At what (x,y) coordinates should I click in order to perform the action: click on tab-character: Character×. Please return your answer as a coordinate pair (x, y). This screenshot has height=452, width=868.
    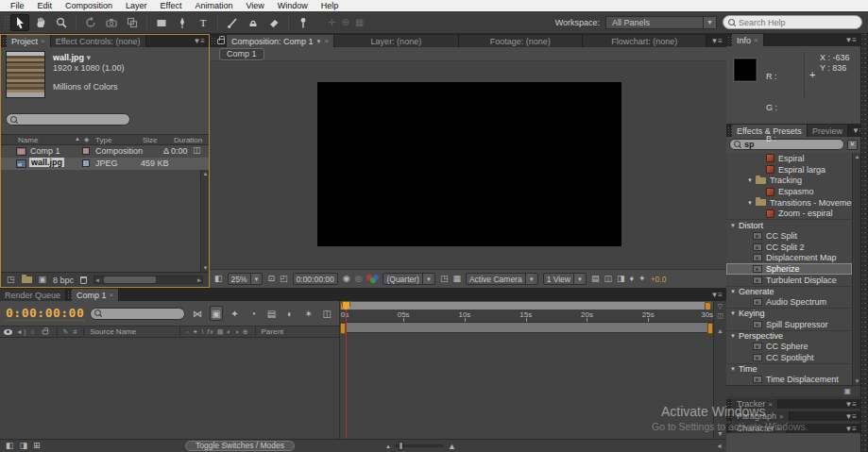
    Looking at the image, I should click on (759, 428).